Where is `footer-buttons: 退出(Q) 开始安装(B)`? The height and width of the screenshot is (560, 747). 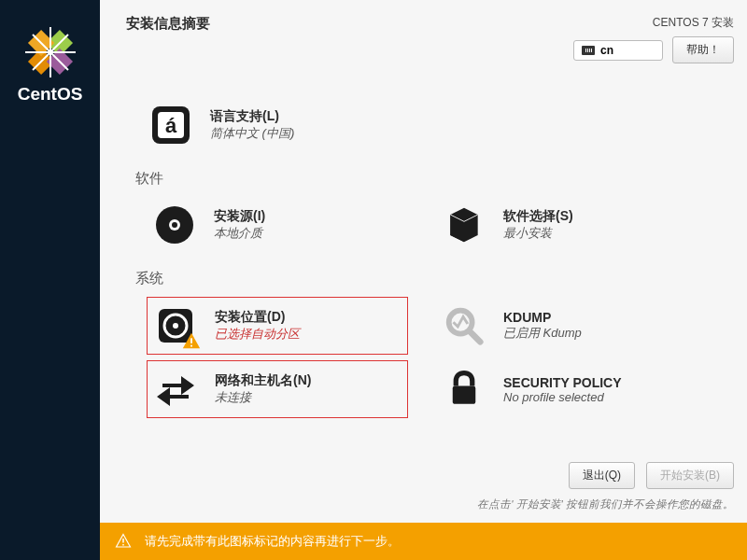 footer-buttons: 退出(Q) 开始安装(B) is located at coordinates (652, 476).